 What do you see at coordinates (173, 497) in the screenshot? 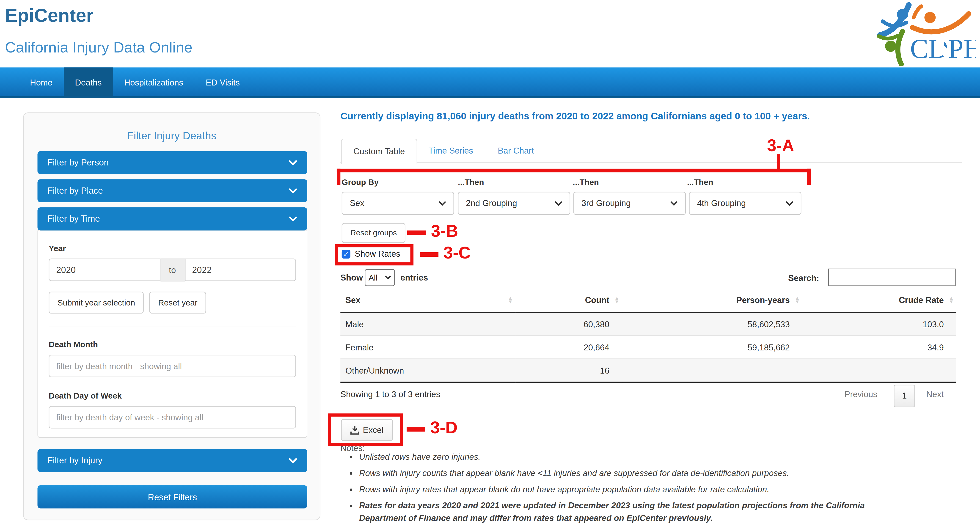
I see `reset-filters-button: Reset Filters` at bounding box center [173, 497].